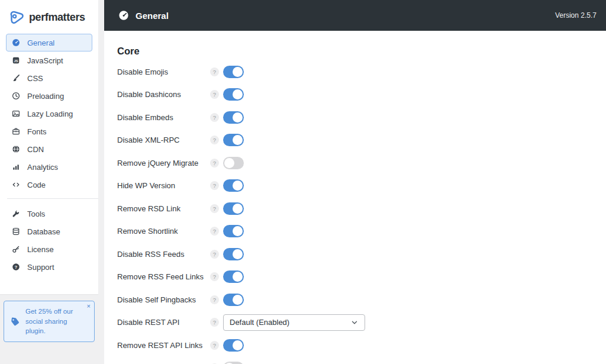 Image resolution: width=606 pixels, height=364 pixels. What do you see at coordinates (355, 277) in the screenshot?
I see `setting-row-remove-rss-feed-links: Remove RSS Feed Links ?` at bounding box center [355, 277].